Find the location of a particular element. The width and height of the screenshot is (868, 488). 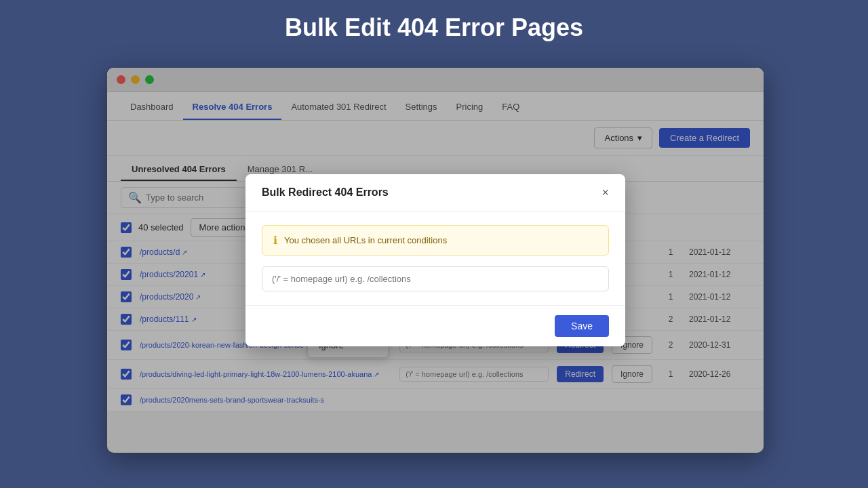

info-icon: ℹ is located at coordinates (275, 240).